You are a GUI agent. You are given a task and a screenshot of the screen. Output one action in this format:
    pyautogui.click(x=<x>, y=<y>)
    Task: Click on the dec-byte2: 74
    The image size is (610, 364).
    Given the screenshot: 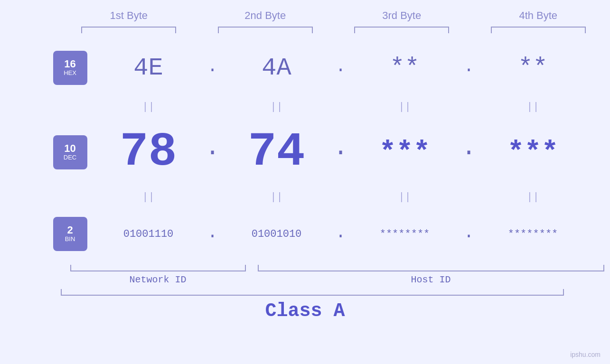 What is the action you would take?
    pyautogui.click(x=277, y=152)
    